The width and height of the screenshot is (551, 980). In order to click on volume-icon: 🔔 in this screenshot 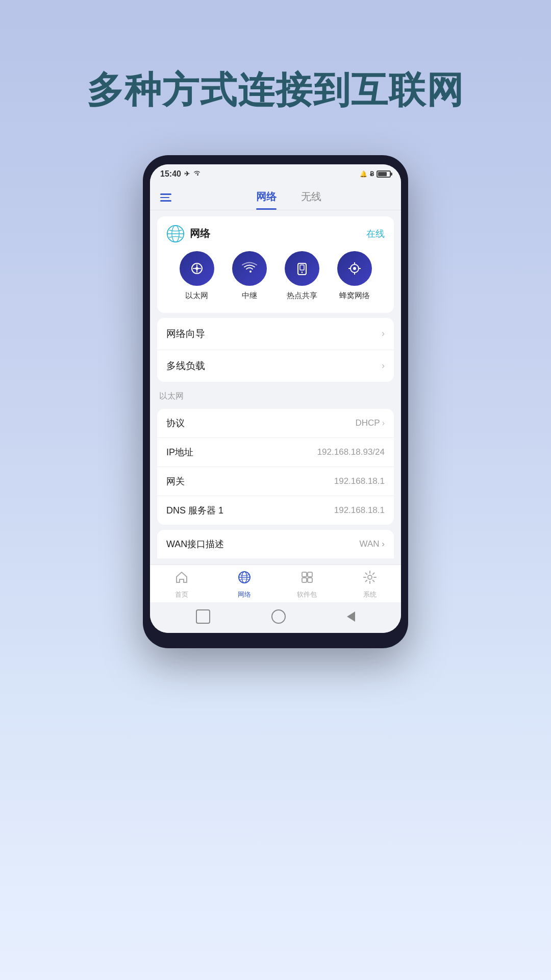, I will do `click(363, 174)`.